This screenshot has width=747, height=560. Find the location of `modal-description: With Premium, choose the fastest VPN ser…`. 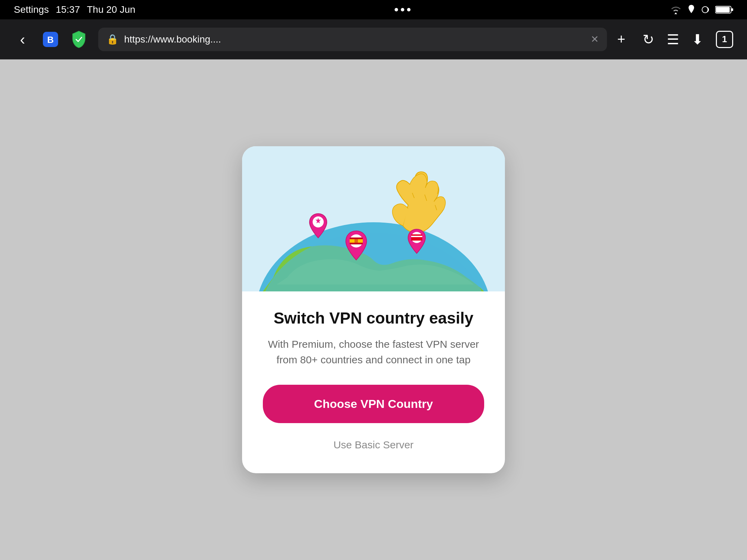

modal-description: With Premium, choose the fastest VPN ser… is located at coordinates (374, 352).